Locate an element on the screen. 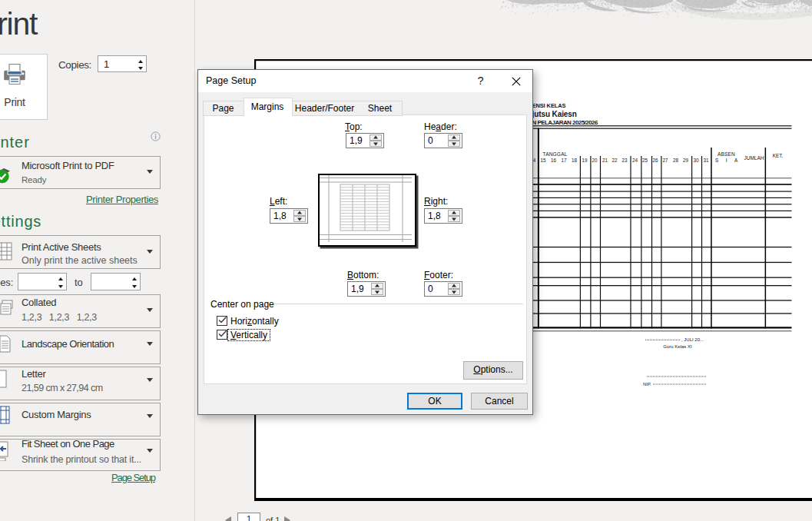 Image resolution: width=812 pixels, height=521 pixels. svg-text: 28 is located at coordinates (676, 160).